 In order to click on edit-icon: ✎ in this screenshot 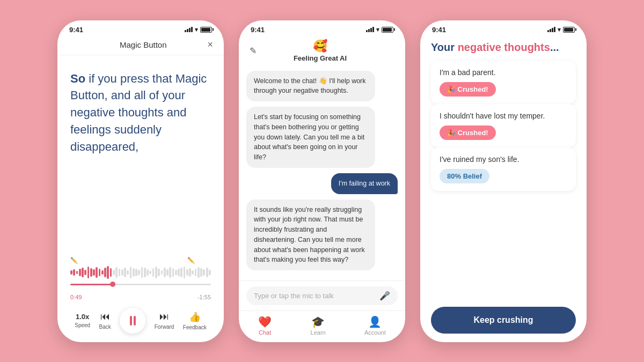, I will do `click(253, 50)`.